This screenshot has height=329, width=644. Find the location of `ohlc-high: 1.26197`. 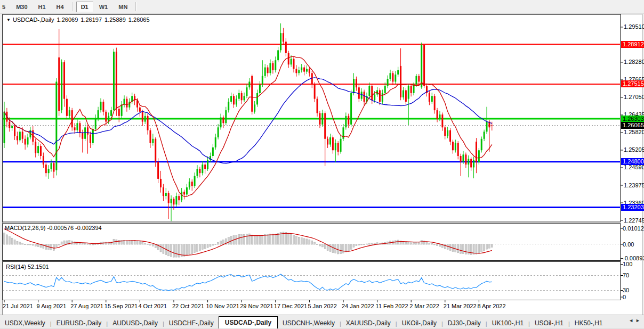

ohlc-high: 1.26197 is located at coordinates (91, 20).